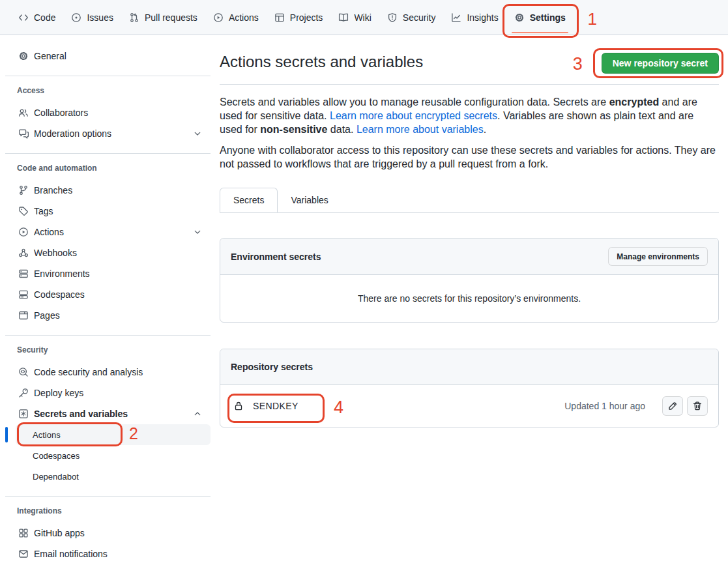  What do you see at coordinates (163, 17) in the screenshot?
I see `tab-pull-requests: Pull requests` at bounding box center [163, 17].